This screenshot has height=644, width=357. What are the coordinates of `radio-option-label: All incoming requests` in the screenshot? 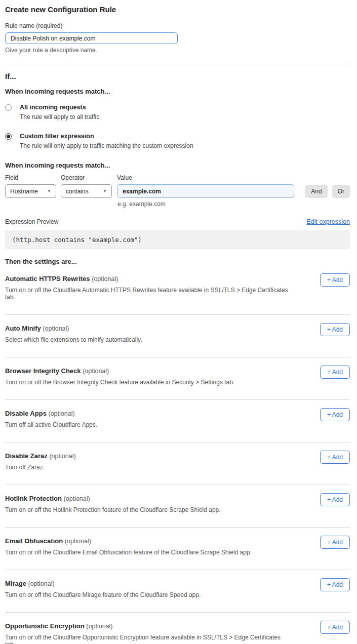 It's located at (60, 107).